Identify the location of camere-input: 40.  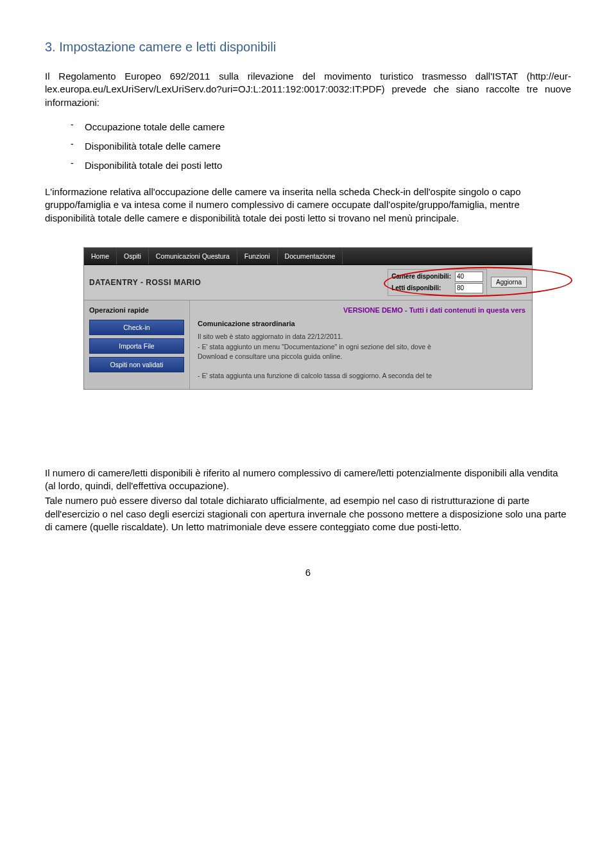
(469, 277).